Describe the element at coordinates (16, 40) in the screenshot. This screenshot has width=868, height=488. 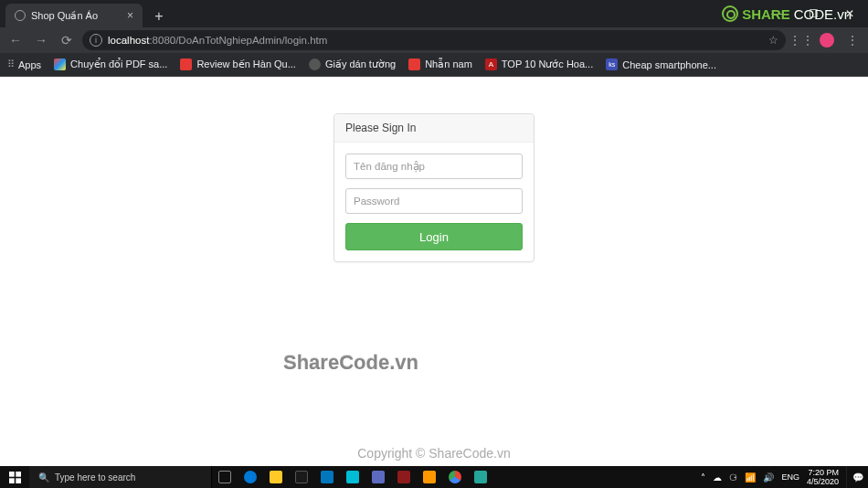
I see `nav-back-button: ←` at that location.